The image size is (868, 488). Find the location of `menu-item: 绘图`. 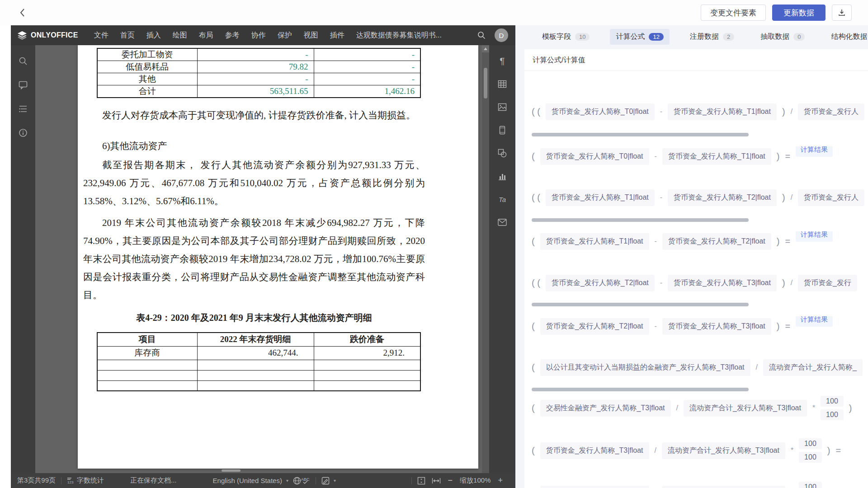

menu-item: 绘图 is located at coordinates (180, 35).